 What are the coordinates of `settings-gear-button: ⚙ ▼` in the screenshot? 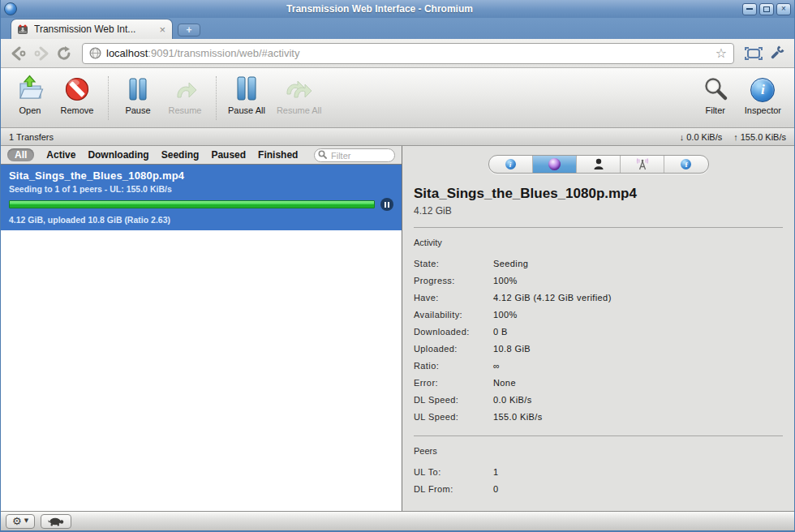 It's located at (20, 521).